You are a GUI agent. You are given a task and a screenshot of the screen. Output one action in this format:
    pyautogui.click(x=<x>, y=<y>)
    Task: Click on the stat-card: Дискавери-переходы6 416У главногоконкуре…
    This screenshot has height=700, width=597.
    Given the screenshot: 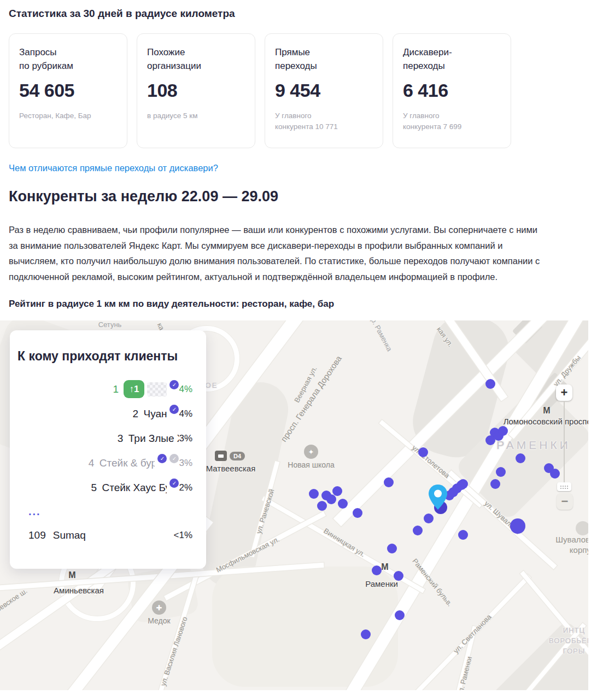 What is the action you would take?
    pyautogui.click(x=452, y=91)
    